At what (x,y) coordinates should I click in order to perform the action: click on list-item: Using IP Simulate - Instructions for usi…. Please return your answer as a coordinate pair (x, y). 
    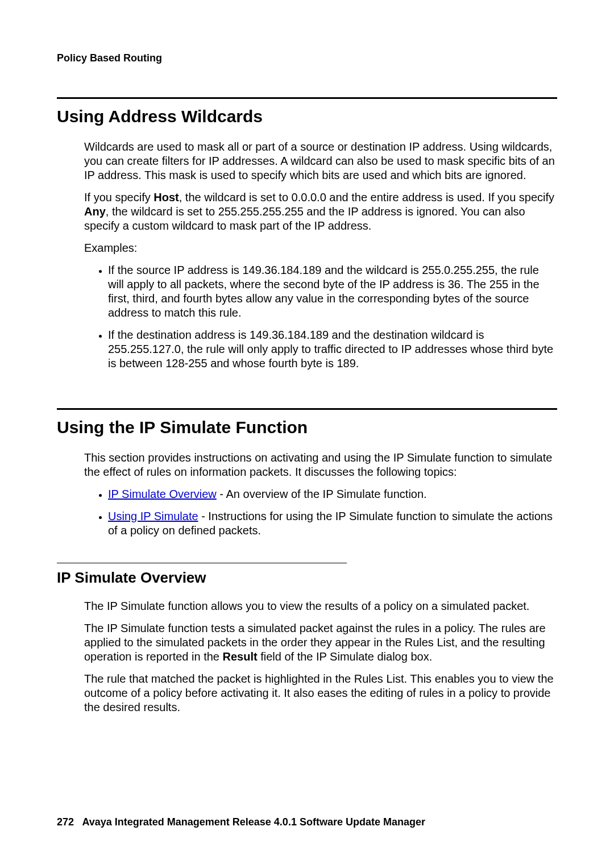
    Looking at the image, I should click on (333, 524).